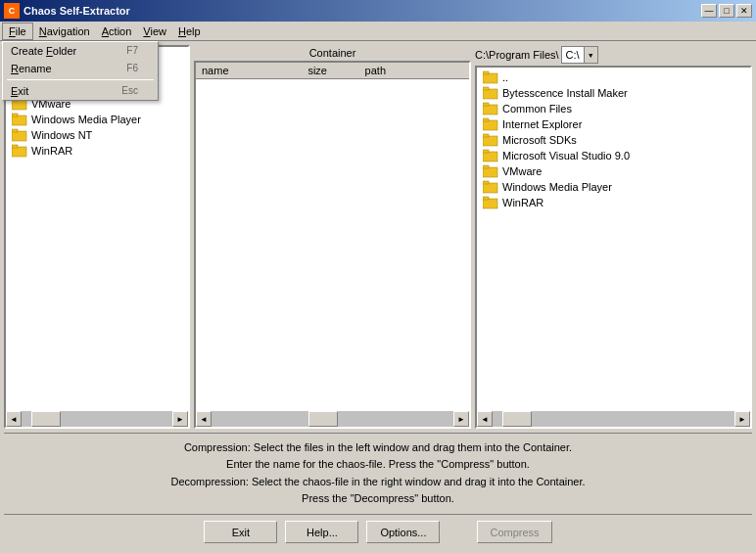 This screenshot has width=756, height=553. What do you see at coordinates (573, 55) in the screenshot?
I see `drive-label: C:\` at bounding box center [573, 55].